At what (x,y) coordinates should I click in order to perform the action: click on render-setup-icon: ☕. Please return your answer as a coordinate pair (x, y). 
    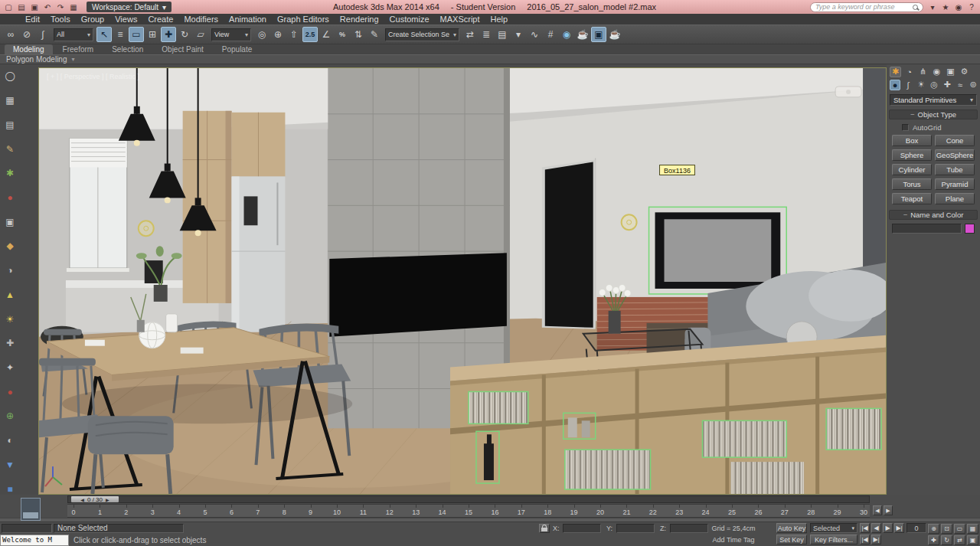
    Looking at the image, I should click on (583, 34).